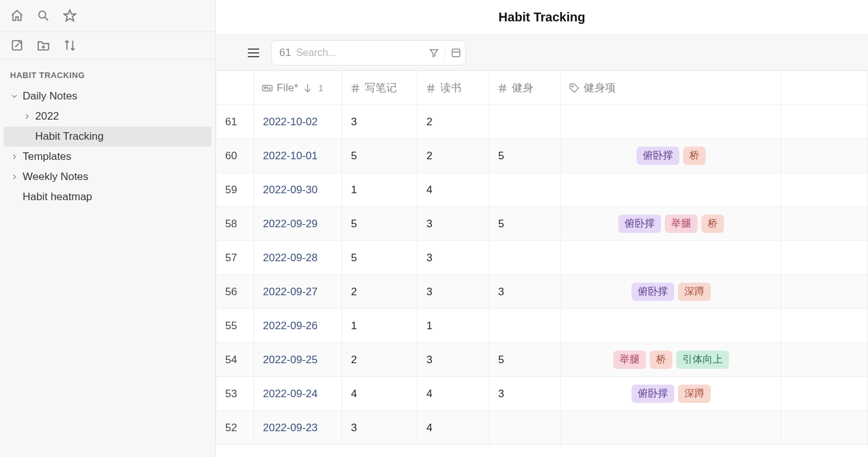 This screenshot has height=457, width=868. Describe the element at coordinates (47, 116) in the screenshot. I see `sidebar-item-label: 2022` at that location.